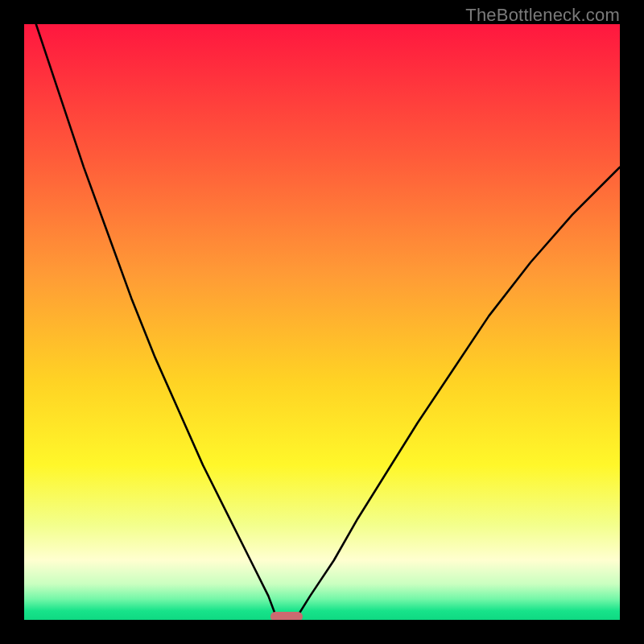 This screenshot has width=644, height=644. Describe the element at coordinates (543, 15) in the screenshot. I see `watermark-text: TheBottleneck.com` at that location.